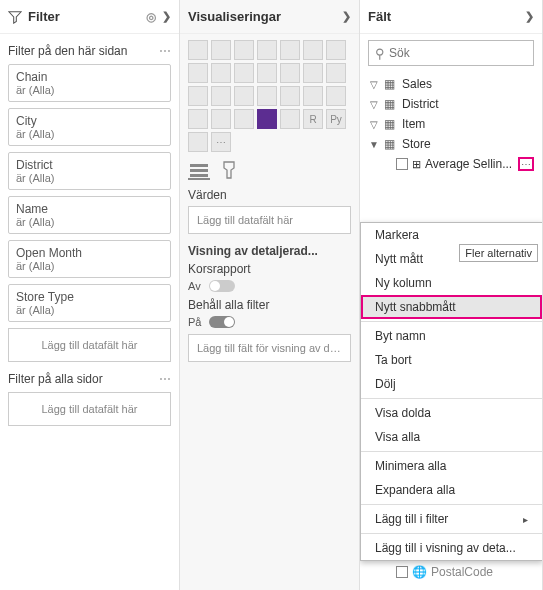 Image resolution: width=543 pixels, height=590 pixels. Describe the element at coordinates (90, 165) in the screenshot. I see `filter-field-name: District` at that location.